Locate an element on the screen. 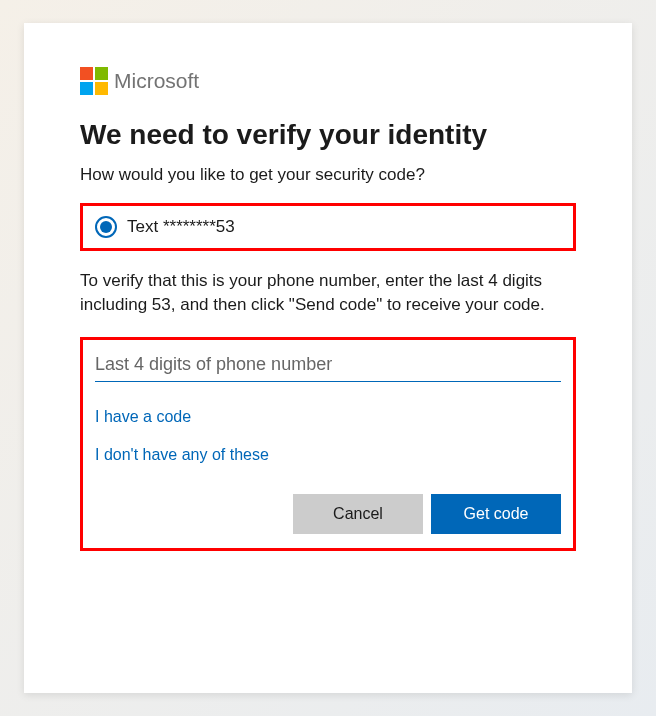 The image size is (656, 716). radio-button-icon is located at coordinates (106, 227).